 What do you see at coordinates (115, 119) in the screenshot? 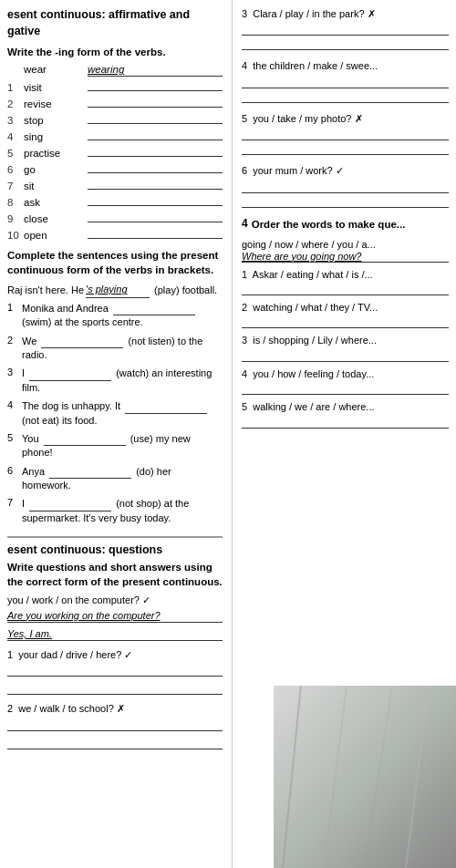
I see `verb-row-3: 3 stop` at bounding box center [115, 119].